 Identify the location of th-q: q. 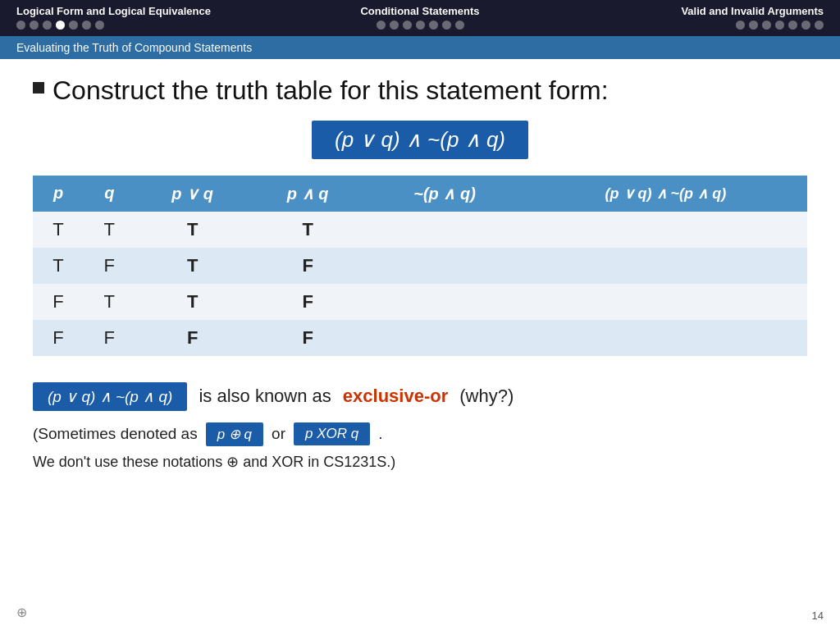
(109, 194).